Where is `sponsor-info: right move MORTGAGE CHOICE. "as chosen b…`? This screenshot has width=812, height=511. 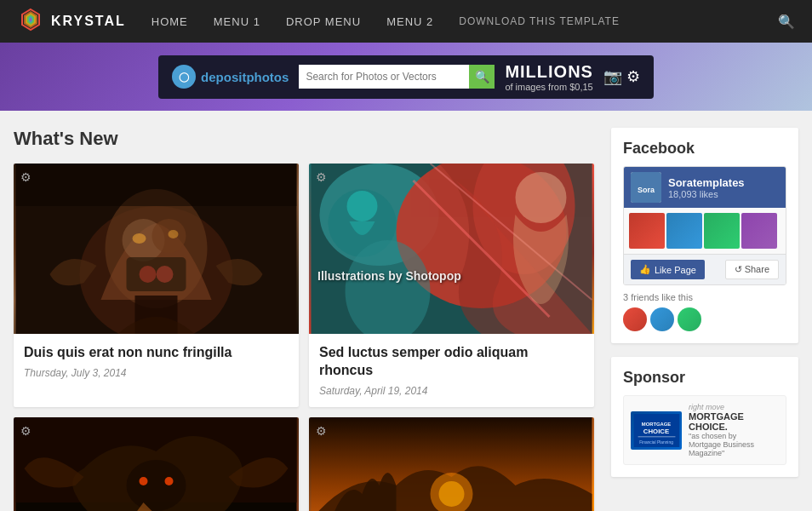
sponsor-info: right move MORTGAGE CHOICE. "as chosen b… is located at coordinates (734, 430).